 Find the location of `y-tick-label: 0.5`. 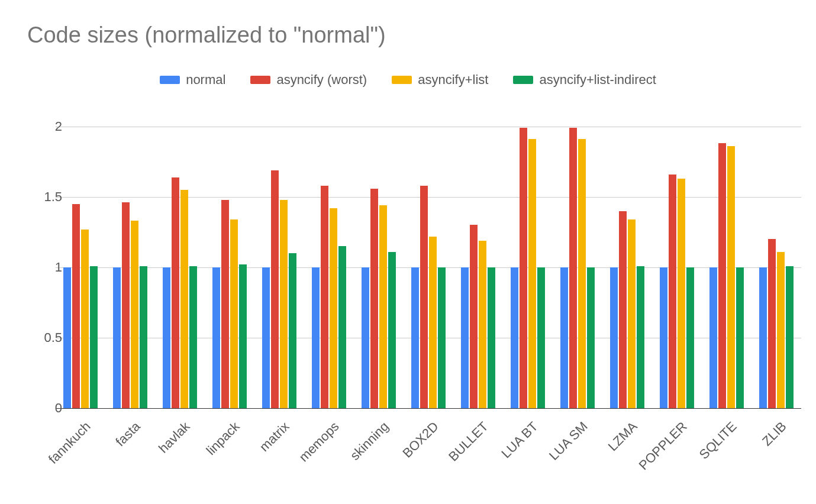

y-tick-label: 0.5 is located at coordinates (44, 338).